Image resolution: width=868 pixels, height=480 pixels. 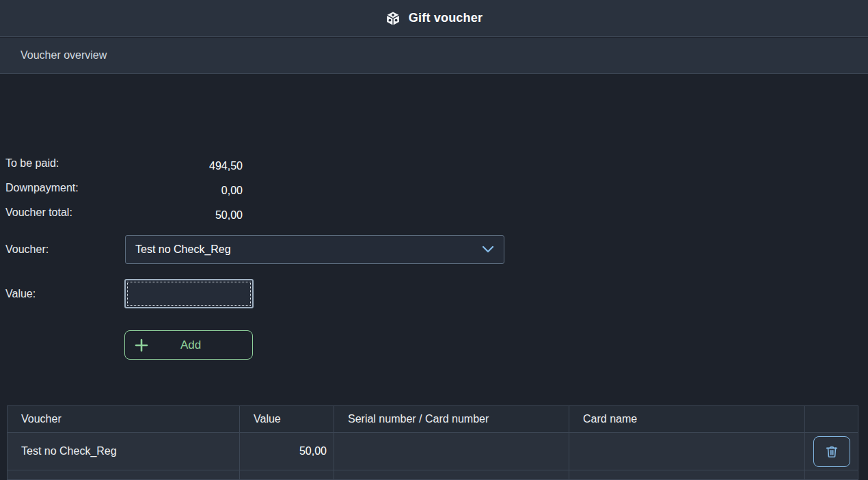 What do you see at coordinates (688, 419) in the screenshot?
I see `col-header-card-name: Card name` at bounding box center [688, 419].